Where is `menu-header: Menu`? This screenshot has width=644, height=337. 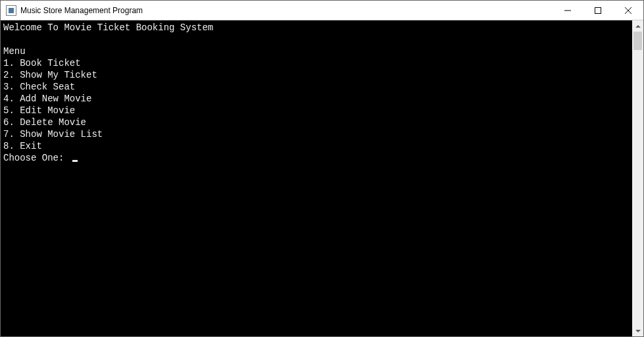 menu-header: Menu is located at coordinates (316, 51).